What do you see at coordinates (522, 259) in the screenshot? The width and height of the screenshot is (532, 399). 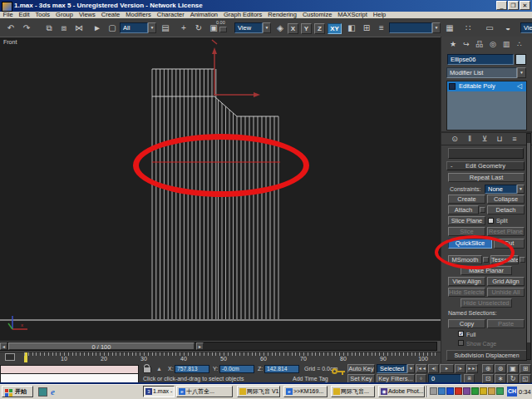 I see `tessellate-settings-icon` at bounding box center [522, 259].